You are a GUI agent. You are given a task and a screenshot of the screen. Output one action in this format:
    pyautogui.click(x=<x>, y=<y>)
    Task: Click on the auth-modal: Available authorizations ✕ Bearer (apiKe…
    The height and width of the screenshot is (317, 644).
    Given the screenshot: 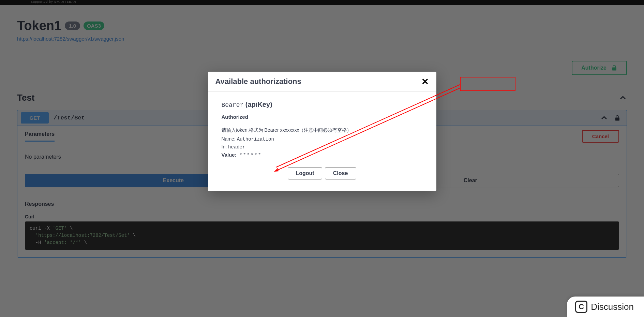 What is the action you would take?
    pyautogui.click(x=322, y=131)
    